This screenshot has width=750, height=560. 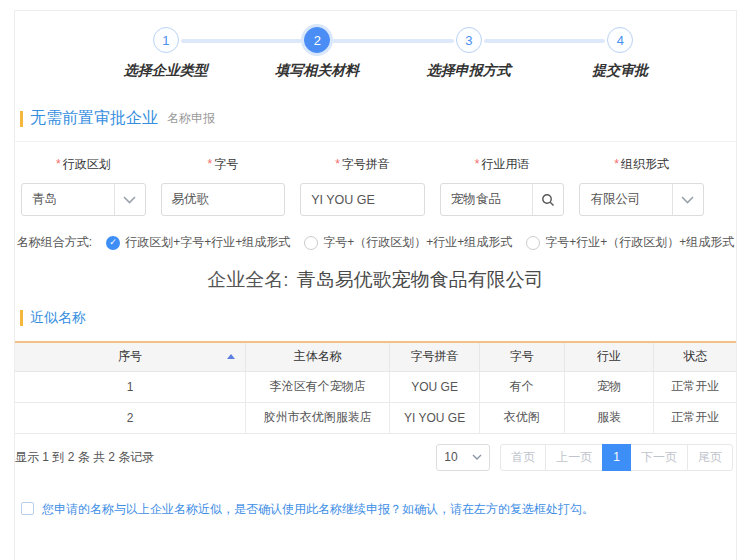 What do you see at coordinates (642, 200) in the screenshot?
I see `organization-form-select: 有限公司` at bounding box center [642, 200].